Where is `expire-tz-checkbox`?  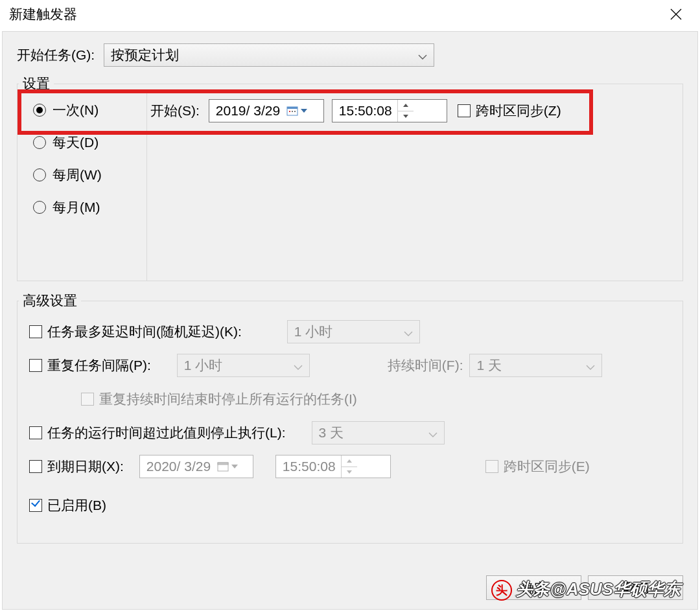 expire-tz-checkbox is located at coordinates (492, 467).